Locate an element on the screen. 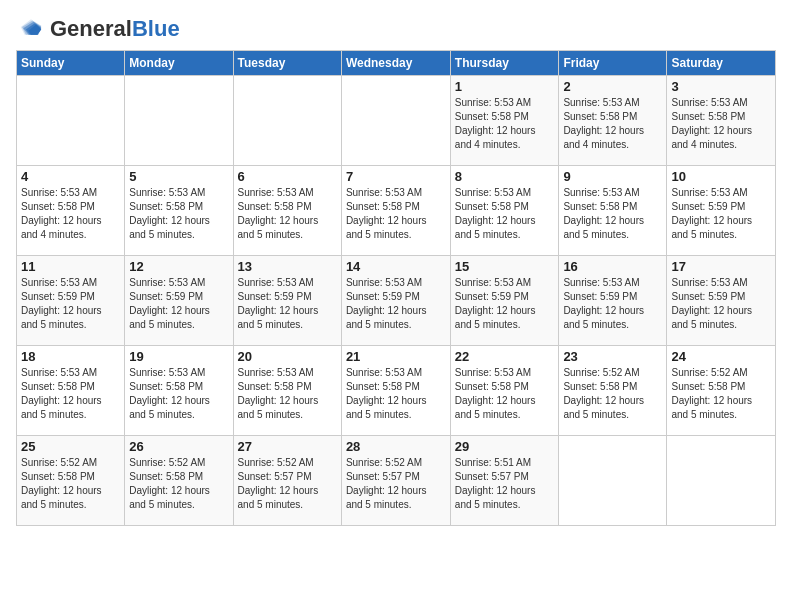  calendar-cell: 29Sunrise: 5:51 AMSunset: 5:57 PMDayligh… is located at coordinates (504, 481).